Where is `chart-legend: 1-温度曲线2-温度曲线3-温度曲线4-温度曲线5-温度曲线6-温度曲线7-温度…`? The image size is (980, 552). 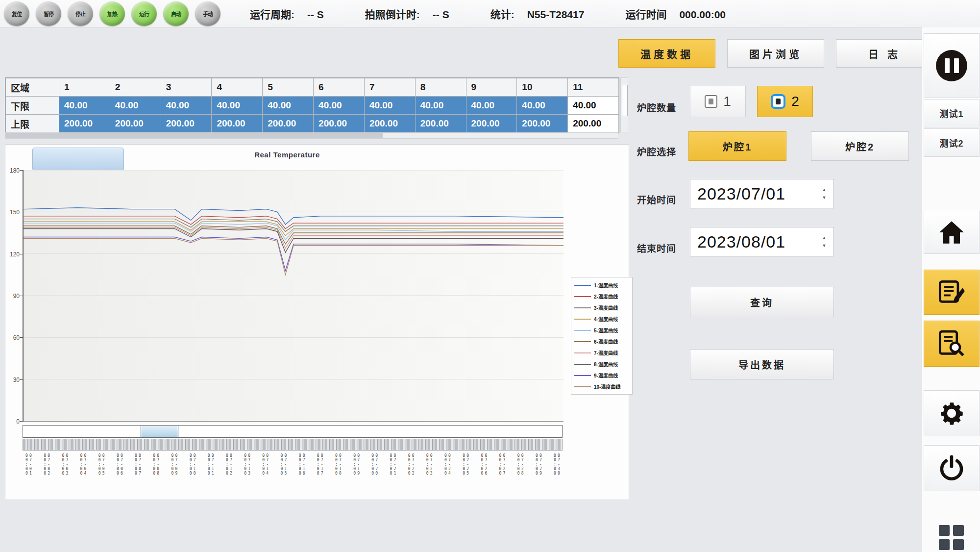
chart-legend: 1-温度曲线2-温度曲线3-温度曲线4-温度曲线5-温度曲线6-温度曲线7-温度… is located at coordinates (602, 336).